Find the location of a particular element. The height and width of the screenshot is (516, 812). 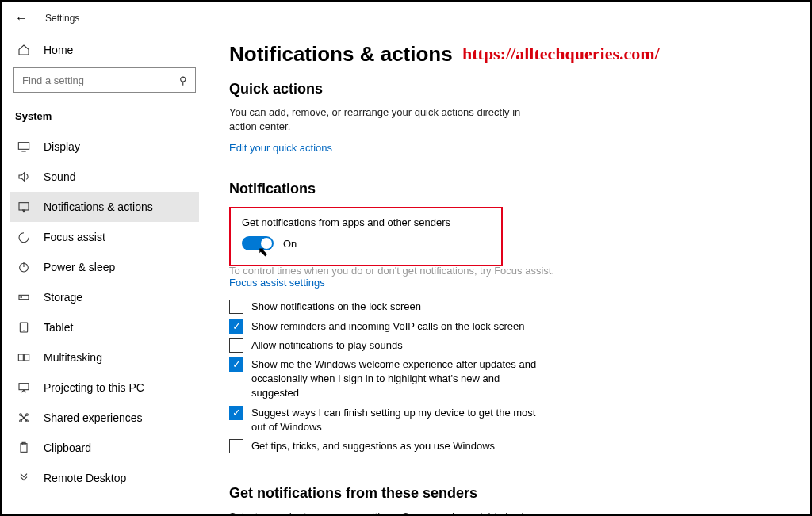

storage-icon is located at coordinates (24, 297).